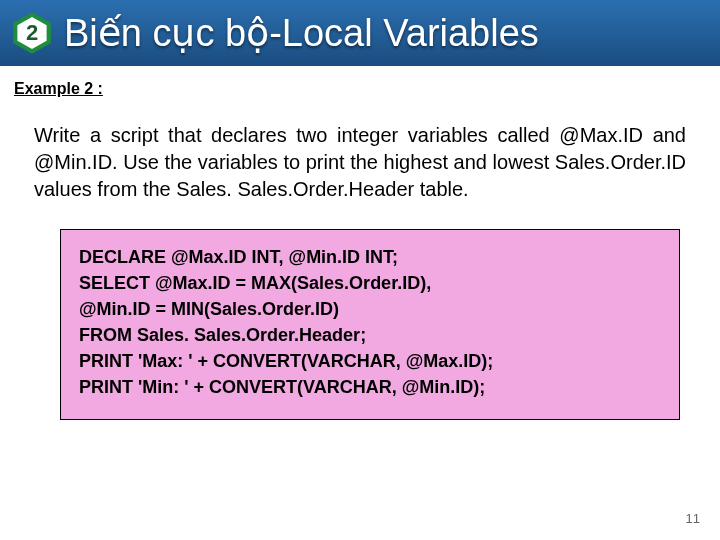  Describe the element at coordinates (693, 518) in the screenshot. I see `page-number: 11` at that location.